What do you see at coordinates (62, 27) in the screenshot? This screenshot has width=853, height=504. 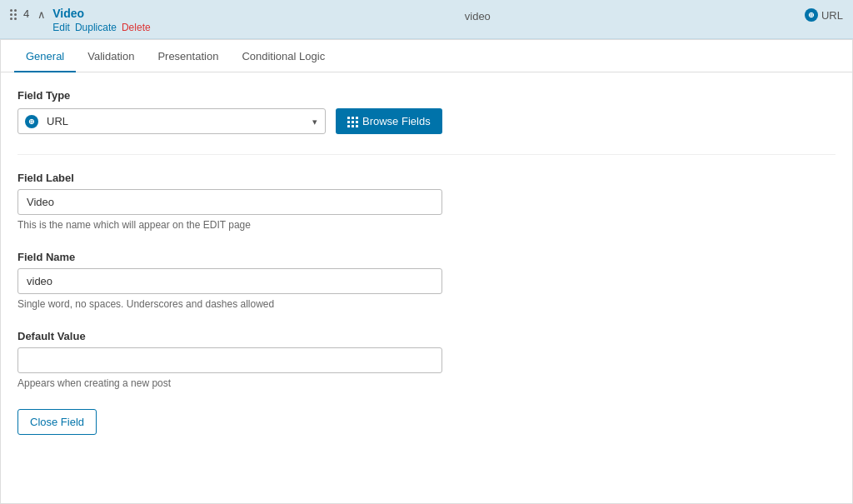 I see `edit-action: Edit` at bounding box center [62, 27].